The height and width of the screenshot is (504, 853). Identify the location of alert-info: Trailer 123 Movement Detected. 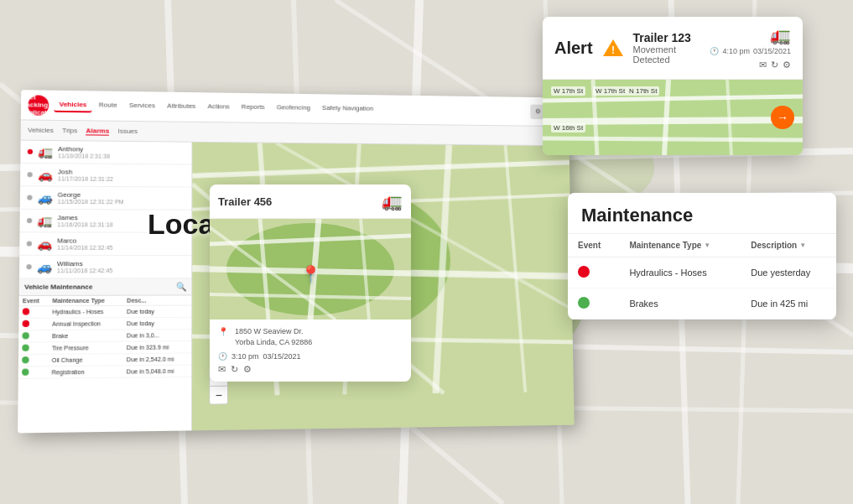
(668, 48).